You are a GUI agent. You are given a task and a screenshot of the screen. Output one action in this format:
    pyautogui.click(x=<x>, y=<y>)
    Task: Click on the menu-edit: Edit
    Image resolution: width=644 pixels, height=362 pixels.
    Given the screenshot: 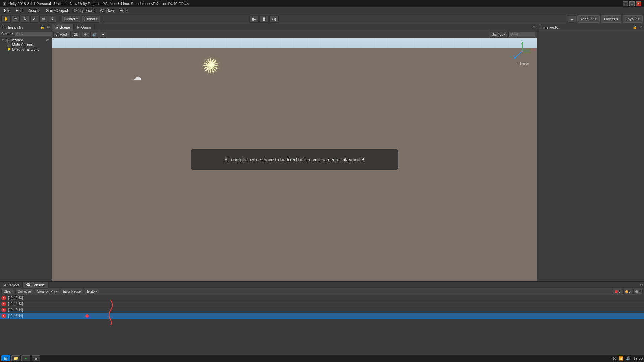 What is the action you would take?
    pyautogui.click(x=19, y=11)
    